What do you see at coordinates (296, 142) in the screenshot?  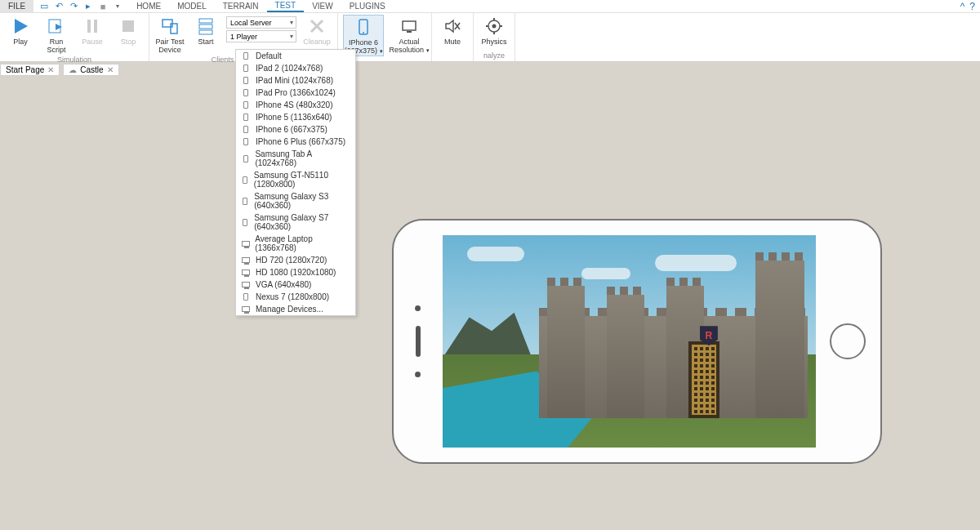 I see `device-menu-item: IPhone 6 Plus (667x375)` at bounding box center [296, 142].